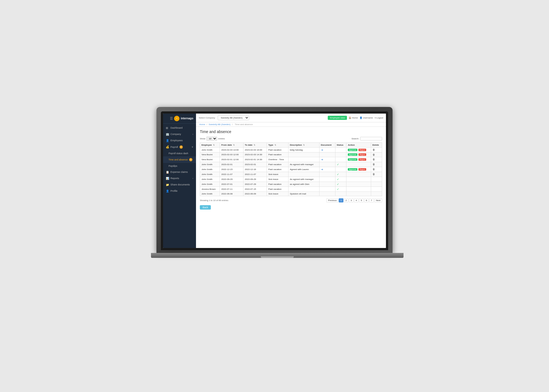 The width and height of the screenshot is (549, 392). Describe the element at coordinates (210, 145) in the screenshot. I see `col-employee: Employee ⇅` at that location.